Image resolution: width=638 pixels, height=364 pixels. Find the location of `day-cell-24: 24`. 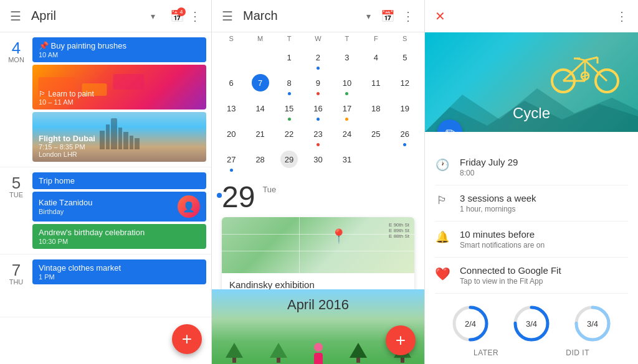

day-cell-24: 24 is located at coordinates (347, 136).